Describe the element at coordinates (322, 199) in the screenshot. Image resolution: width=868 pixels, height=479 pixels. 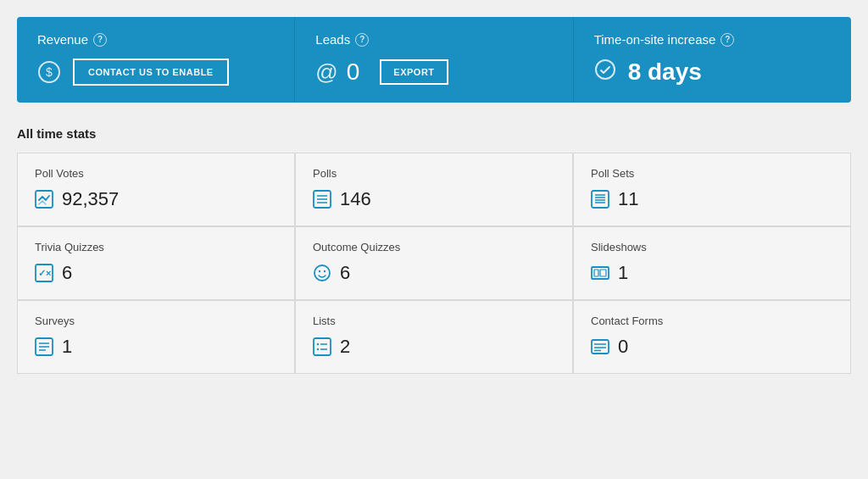
I see `polls-icon` at that location.